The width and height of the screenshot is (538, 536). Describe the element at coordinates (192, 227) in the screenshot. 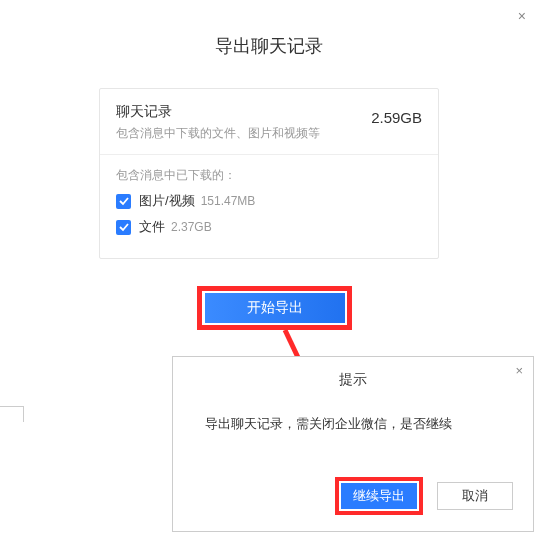

I see `item-size: 2.37GB` at that location.